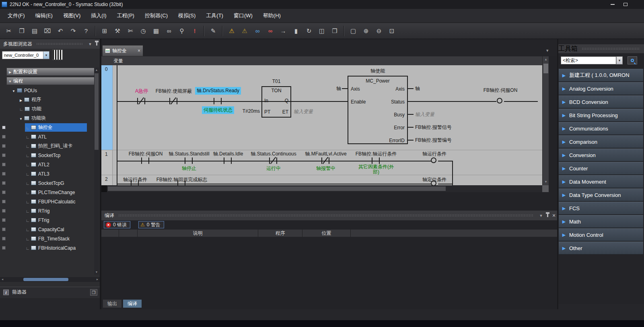  I want to click on contact-operand: 轴.Status.Continuous, so click(274, 154).